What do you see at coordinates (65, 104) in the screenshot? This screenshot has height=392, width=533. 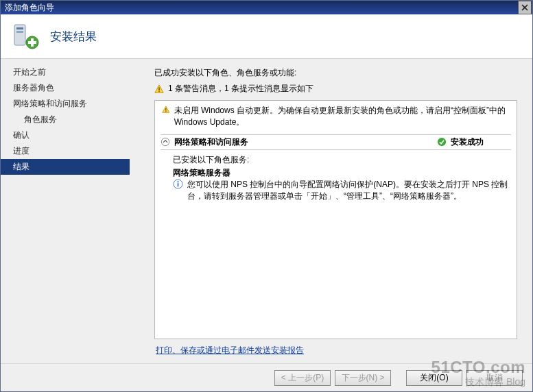 I see `sidebar-item-nps-service: 网络策略和访问服务` at bounding box center [65, 104].